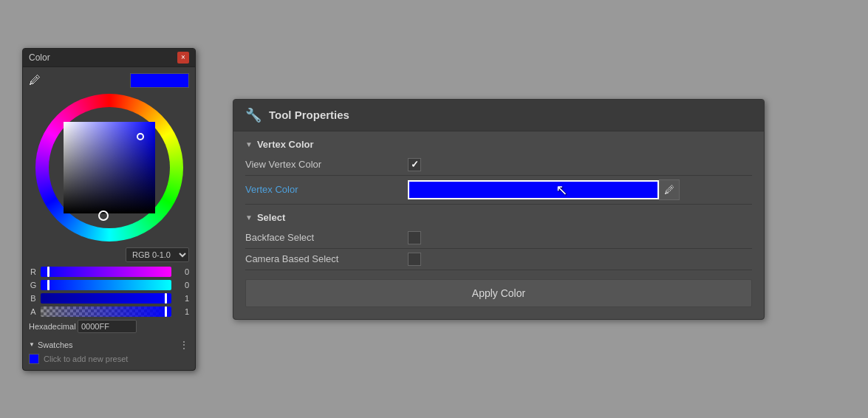 The image size is (868, 418). What do you see at coordinates (109, 298) in the screenshot?
I see `slider-b-row: B 1` at bounding box center [109, 298].